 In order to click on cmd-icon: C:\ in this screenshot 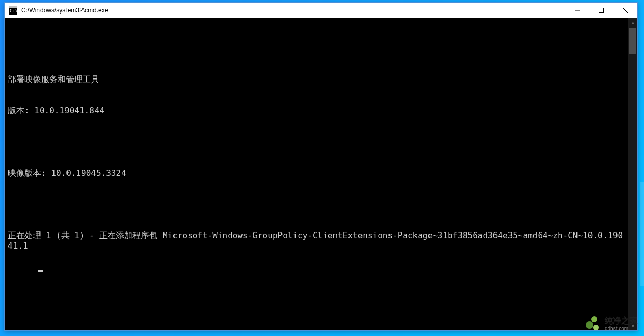, I will do `click(13, 10)`.